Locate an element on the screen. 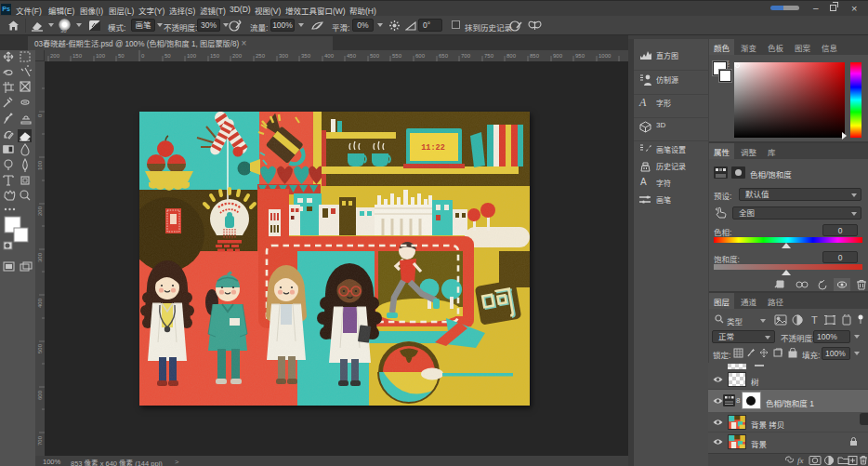  svg-text: 650 is located at coordinates (444, 56).